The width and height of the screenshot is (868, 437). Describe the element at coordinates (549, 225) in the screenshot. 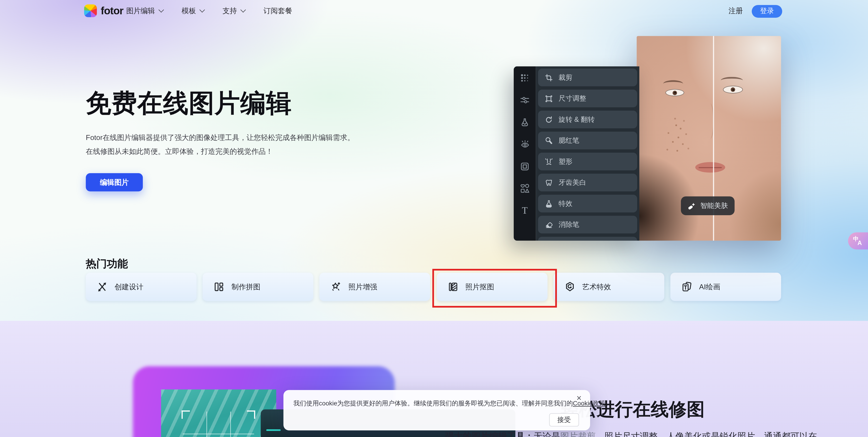

I see `eraser-icon` at that location.